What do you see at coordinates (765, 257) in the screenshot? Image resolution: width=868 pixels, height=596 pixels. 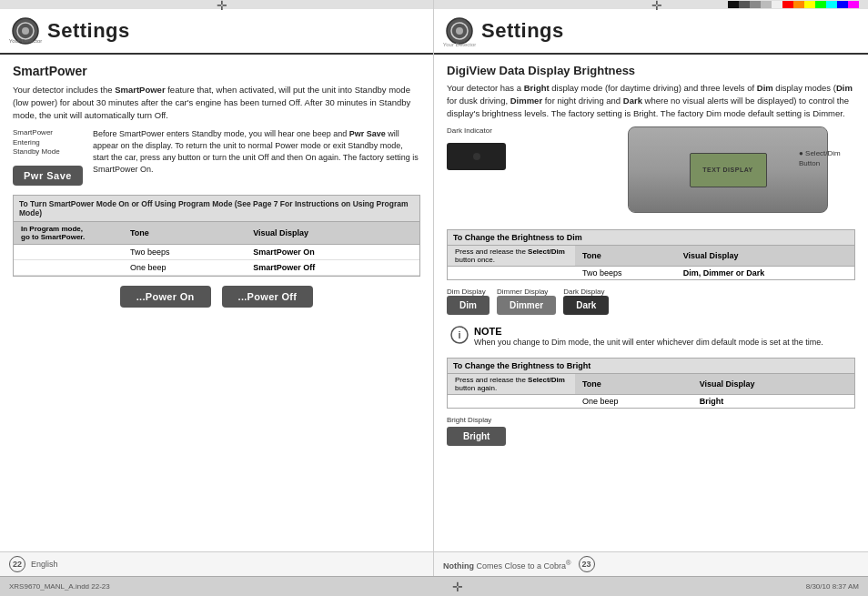 I see `dim-visual-header: Visual Display` at bounding box center [765, 257].